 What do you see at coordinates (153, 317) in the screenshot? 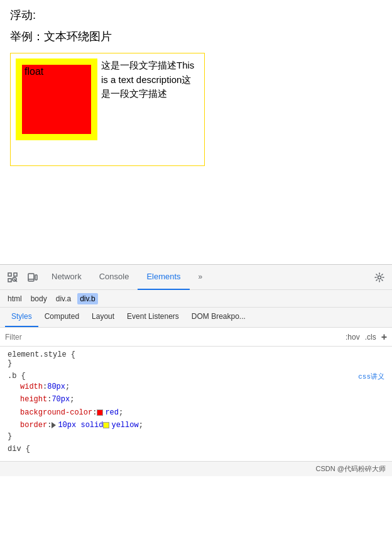
I see `tab-event-listeners: Event Listeners` at bounding box center [153, 317].